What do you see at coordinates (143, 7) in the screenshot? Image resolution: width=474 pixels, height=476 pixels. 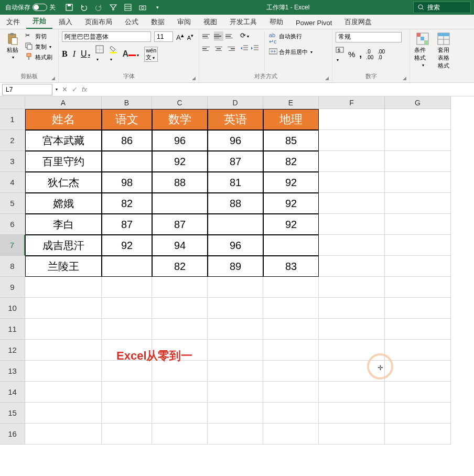 I see `camera-icon` at bounding box center [143, 7].